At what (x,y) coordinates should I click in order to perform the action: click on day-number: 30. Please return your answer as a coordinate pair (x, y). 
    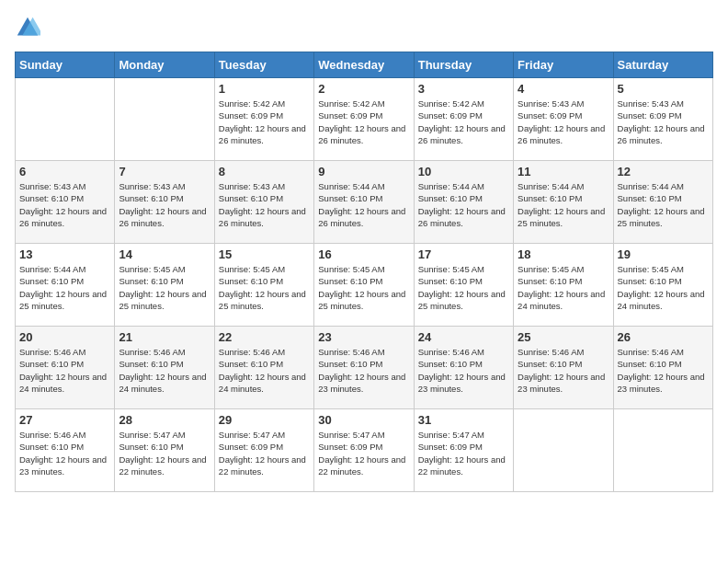
    Looking at the image, I should click on (364, 419).